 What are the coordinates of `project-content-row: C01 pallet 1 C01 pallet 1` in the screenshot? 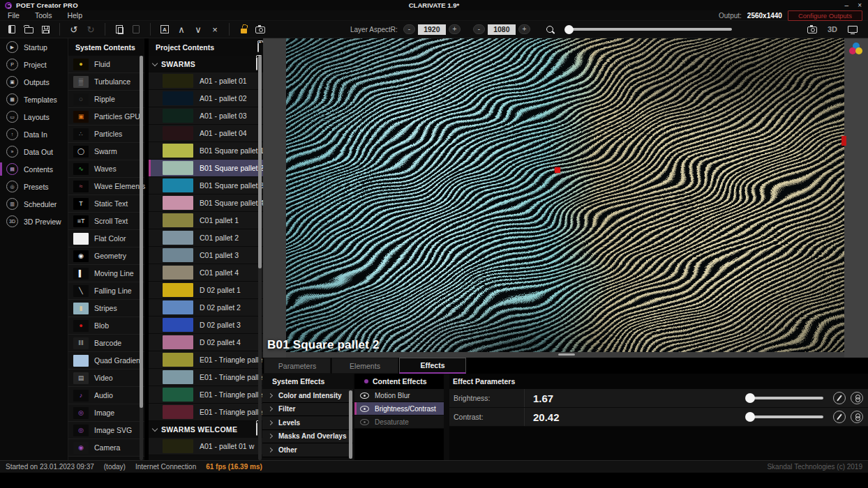 It's located at (206, 220).